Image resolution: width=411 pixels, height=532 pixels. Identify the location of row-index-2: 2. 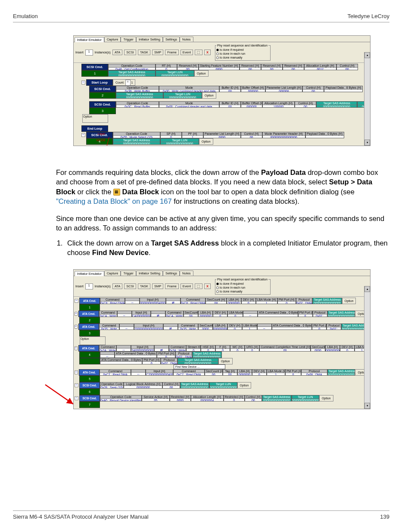
(103, 96).